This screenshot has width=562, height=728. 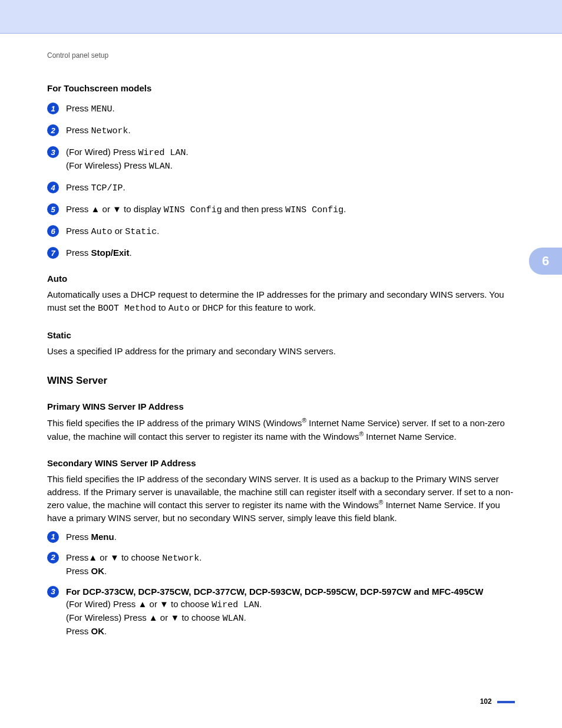 What do you see at coordinates (193, 210) in the screenshot?
I see `wins-config-literal: WINS Config` at bounding box center [193, 210].